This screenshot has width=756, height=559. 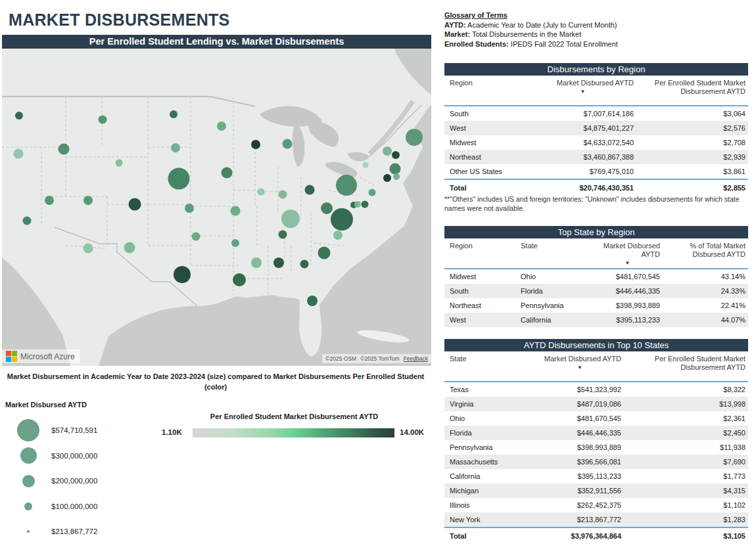 I want to click on total-cell: Total, so click(x=487, y=188).